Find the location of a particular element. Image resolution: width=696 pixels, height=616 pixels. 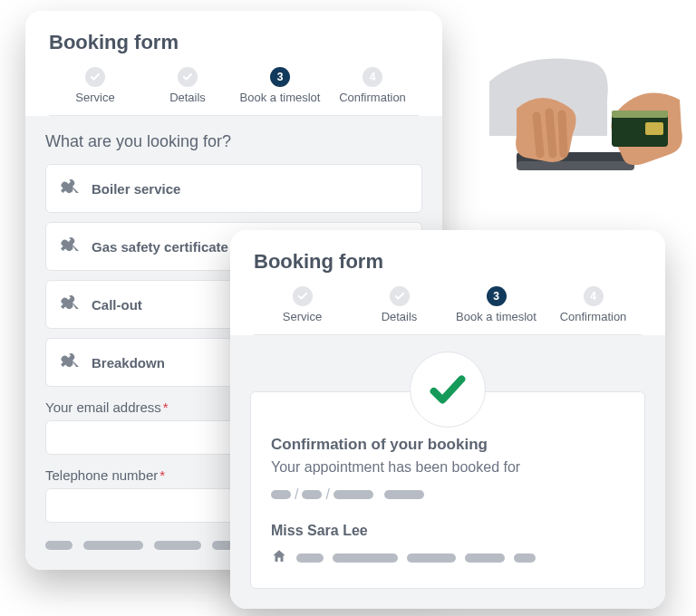

confirm-subtext: Your appointment has been booked for // is located at coordinates (448, 481).